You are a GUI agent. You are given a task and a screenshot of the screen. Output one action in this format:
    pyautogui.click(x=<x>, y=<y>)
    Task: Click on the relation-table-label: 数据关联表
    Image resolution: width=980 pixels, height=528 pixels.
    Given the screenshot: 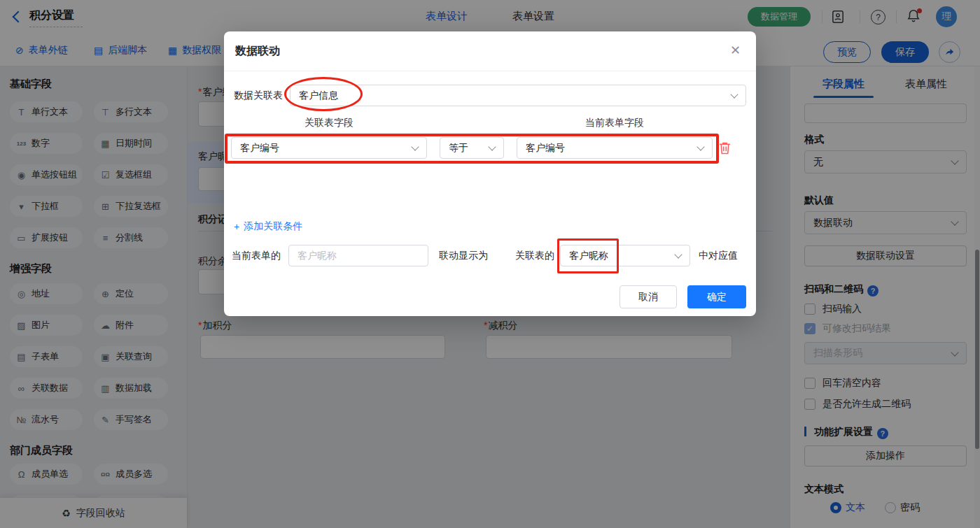 What is the action you would take?
    pyautogui.click(x=258, y=96)
    